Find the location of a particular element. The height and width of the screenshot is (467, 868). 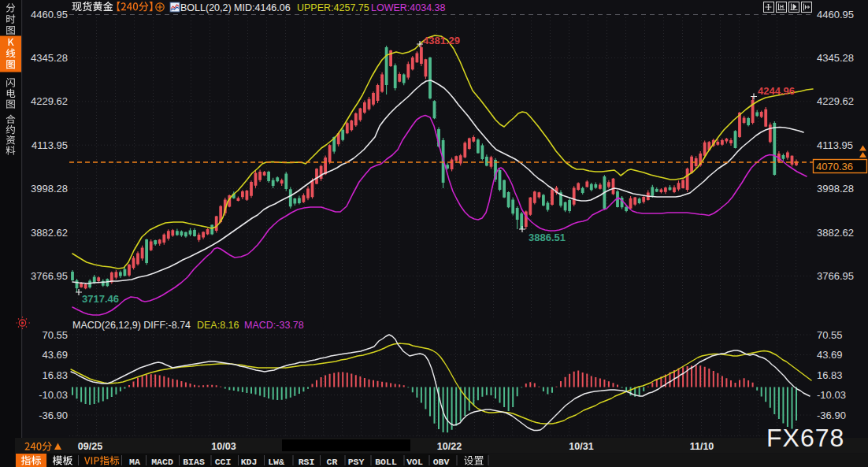

svg-text: CCI is located at coordinates (224, 461).